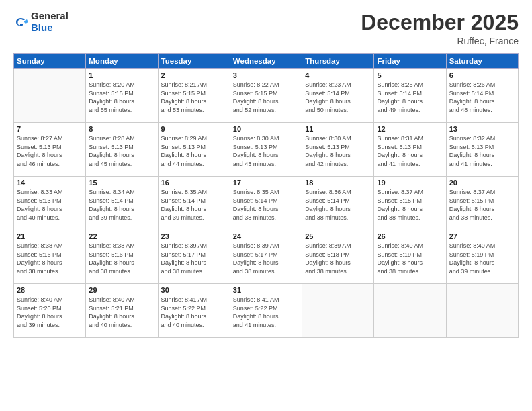 The image size is (532, 411). Describe the element at coordinates (193, 62) in the screenshot. I see `col-tuesday: Tuesday` at that location.